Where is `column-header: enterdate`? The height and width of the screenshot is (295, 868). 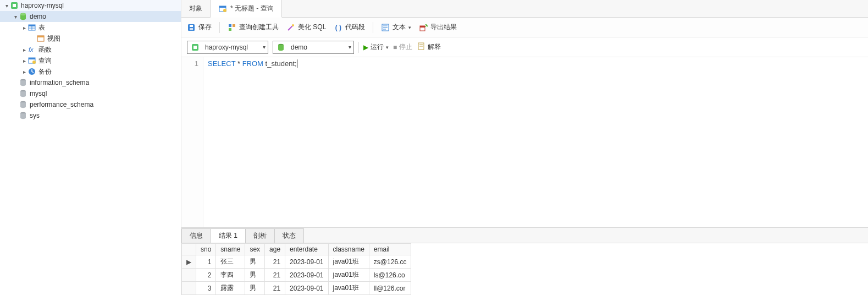
column-header: enterdate is located at coordinates (307, 250).